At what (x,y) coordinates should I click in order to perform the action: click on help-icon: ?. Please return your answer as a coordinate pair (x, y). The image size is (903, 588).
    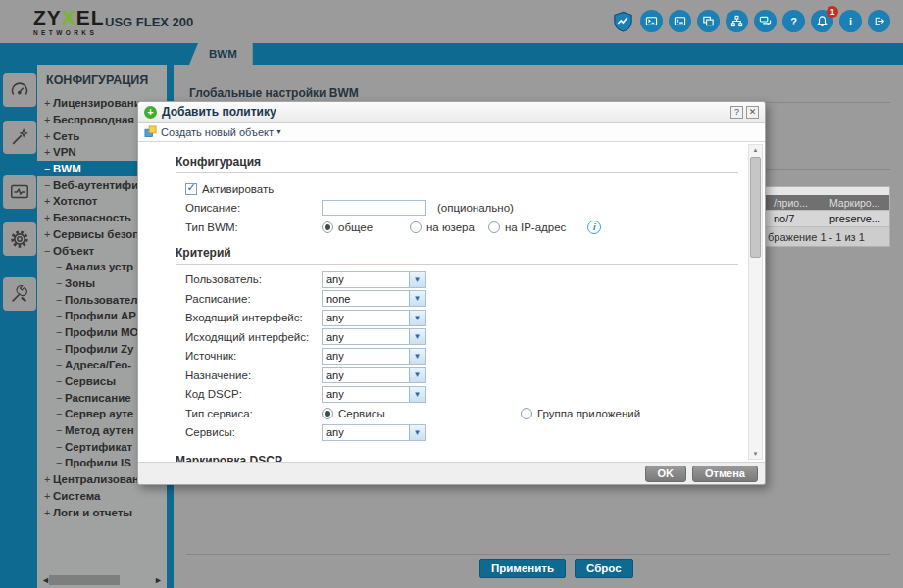
    Looking at the image, I should click on (794, 22).